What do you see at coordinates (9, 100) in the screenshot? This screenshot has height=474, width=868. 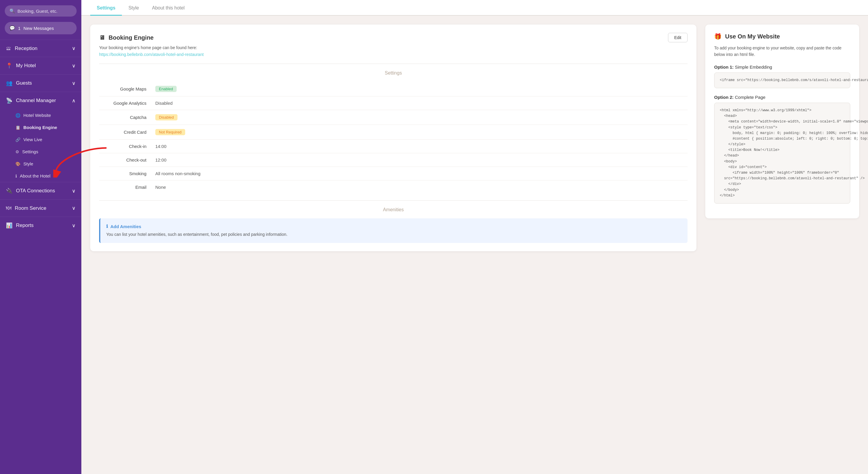 I see `channel-manager-icon: 📡` at bounding box center [9, 100].